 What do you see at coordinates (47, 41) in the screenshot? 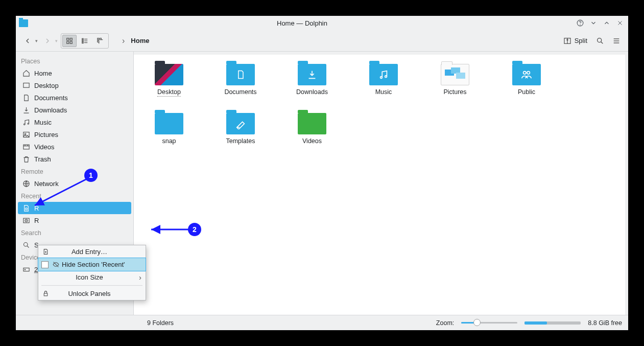
I see `forward-button` at bounding box center [47, 41].